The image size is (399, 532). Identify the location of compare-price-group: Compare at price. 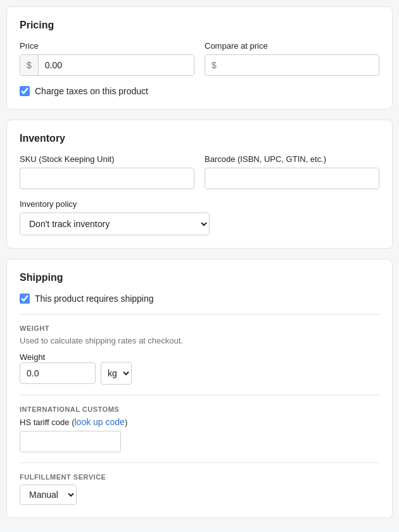
(292, 58).